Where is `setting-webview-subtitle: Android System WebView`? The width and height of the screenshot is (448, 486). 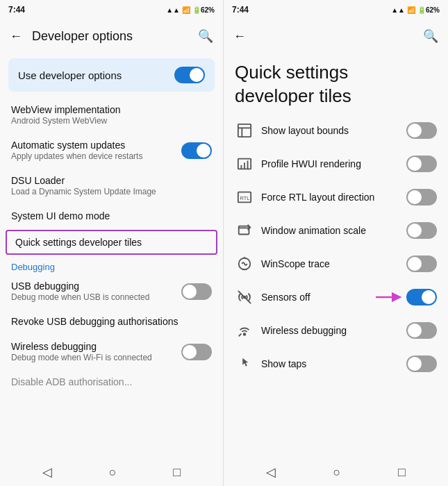
setting-webview-subtitle: Android System WebView is located at coordinates (65, 121).